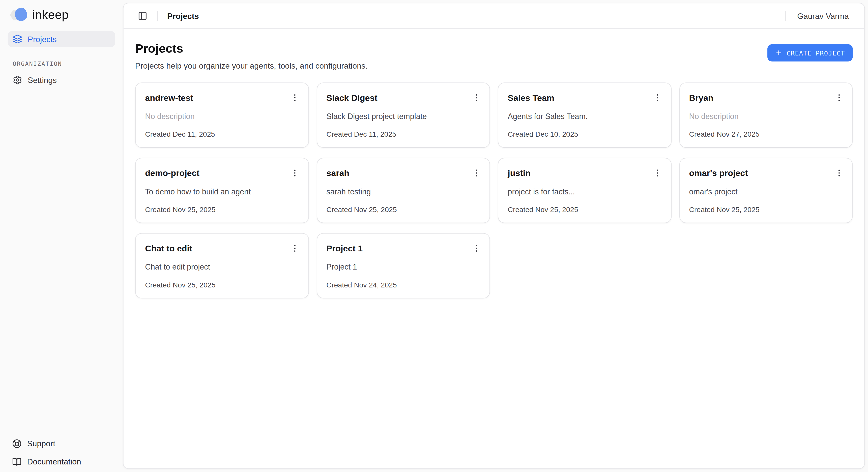 The width and height of the screenshot is (868, 472). What do you see at coordinates (701, 97) in the screenshot?
I see `project-name: Bryan` at bounding box center [701, 97].